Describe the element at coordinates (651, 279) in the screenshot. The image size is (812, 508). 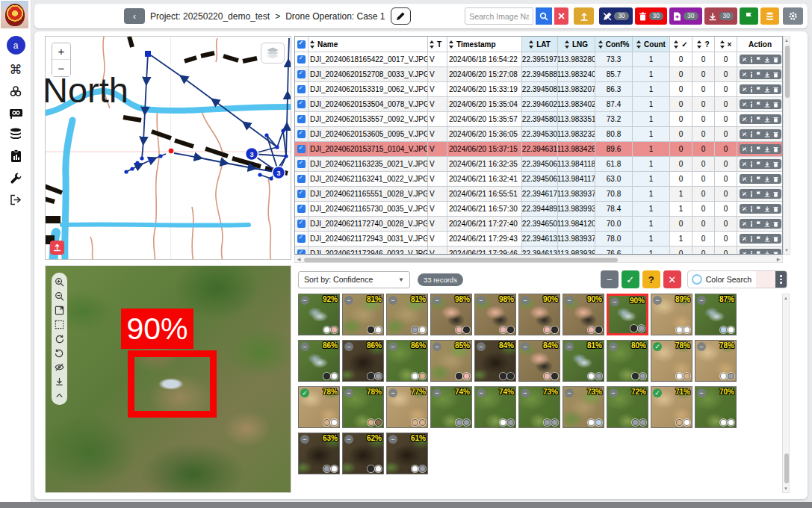
I see `mark-unknown-button: ?` at that location.